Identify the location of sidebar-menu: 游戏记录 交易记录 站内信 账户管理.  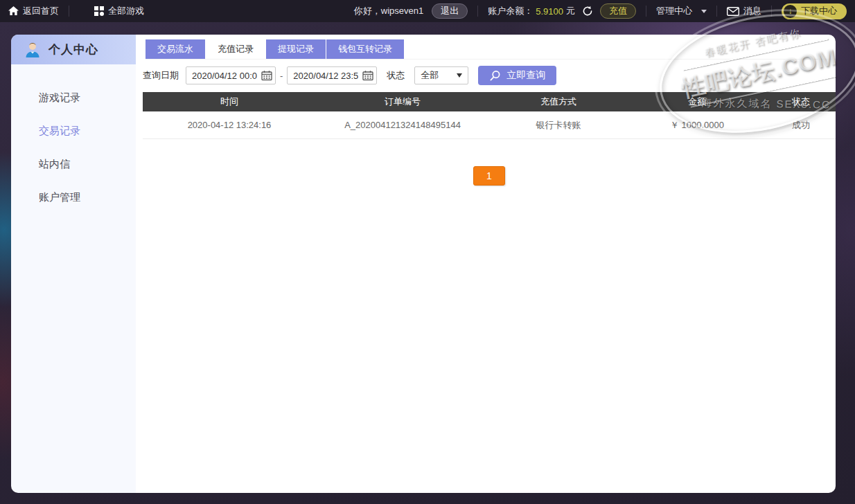
(73, 139).